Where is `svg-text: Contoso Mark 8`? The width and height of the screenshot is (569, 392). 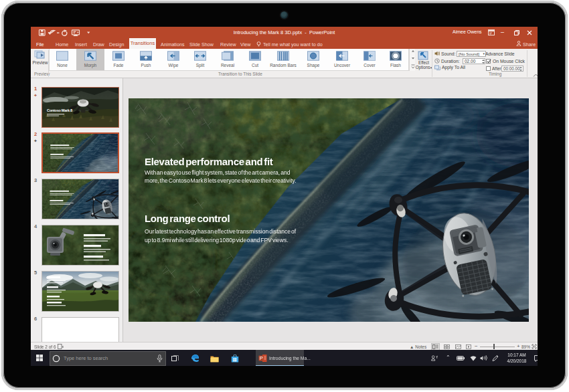
svg-text: Contoso Mark 8 is located at coordinates (60, 110).